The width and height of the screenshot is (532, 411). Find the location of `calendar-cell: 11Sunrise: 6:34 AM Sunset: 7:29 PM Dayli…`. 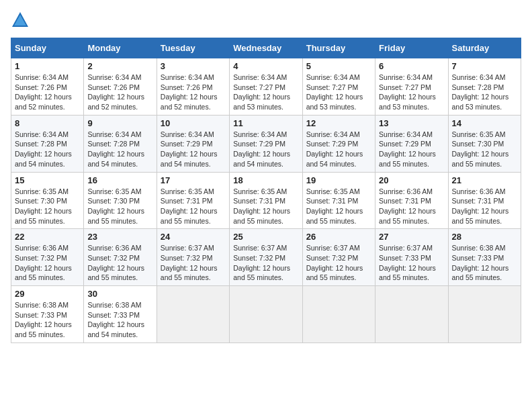

calendar-cell: 11Sunrise: 6:34 AM Sunset: 7:29 PM Dayli… is located at coordinates (266, 144).